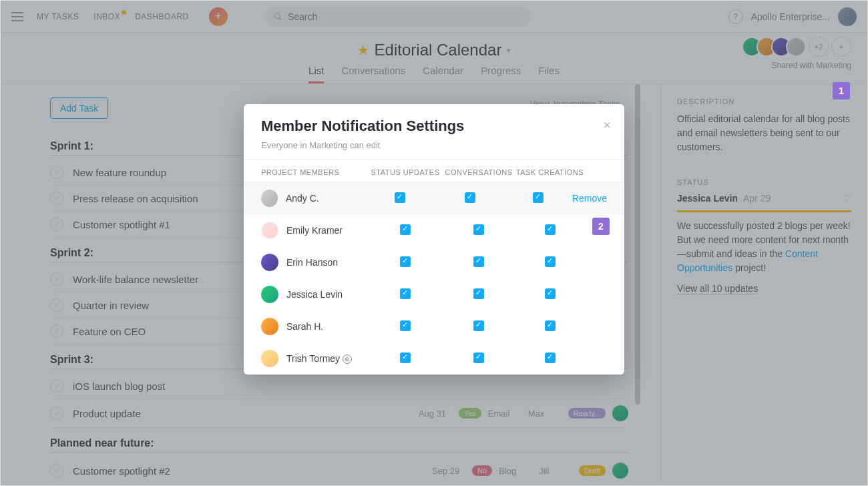 The width and height of the screenshot is (868, 486). Describe the element at coordinates (327, 326) in the screenshot. I see `member-name: Sarah H.` at that location.